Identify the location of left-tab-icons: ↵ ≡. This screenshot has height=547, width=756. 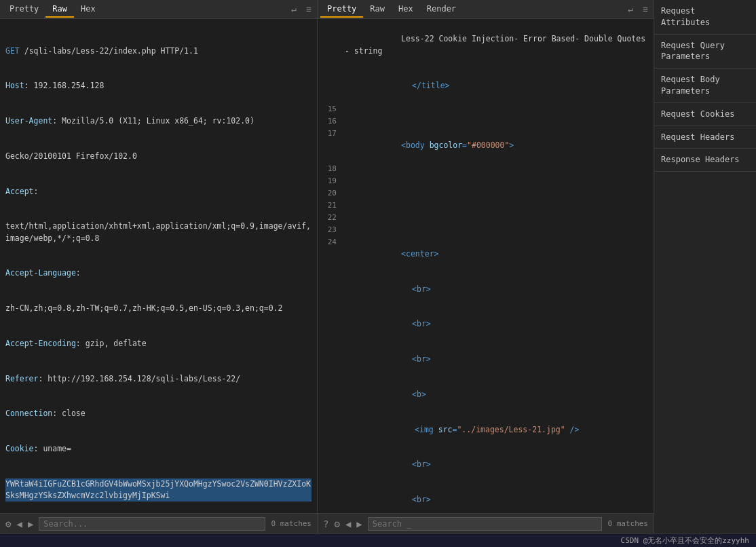
(301, 10).